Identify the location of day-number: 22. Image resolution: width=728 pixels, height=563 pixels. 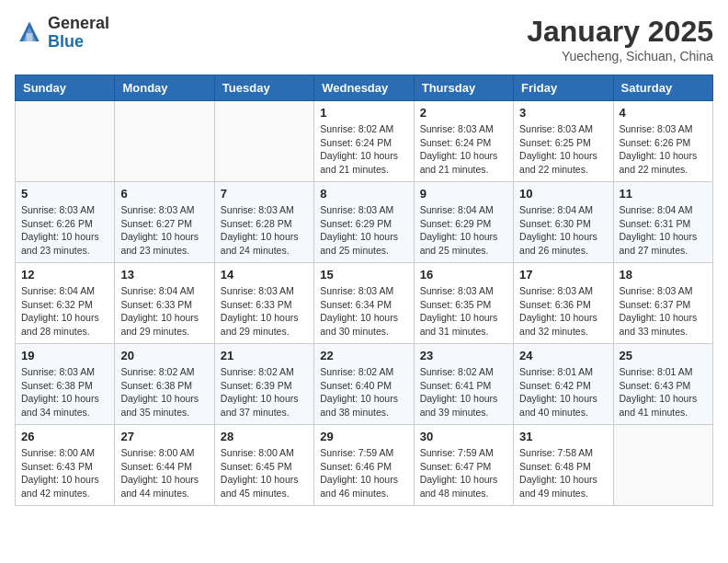
(364, 355).